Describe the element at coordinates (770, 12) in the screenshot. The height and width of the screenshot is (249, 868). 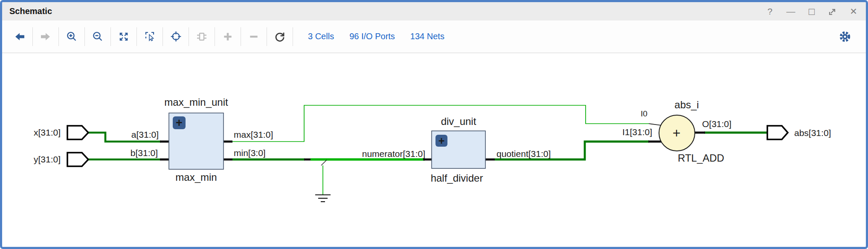
I see `help-icon: ?` at that location.